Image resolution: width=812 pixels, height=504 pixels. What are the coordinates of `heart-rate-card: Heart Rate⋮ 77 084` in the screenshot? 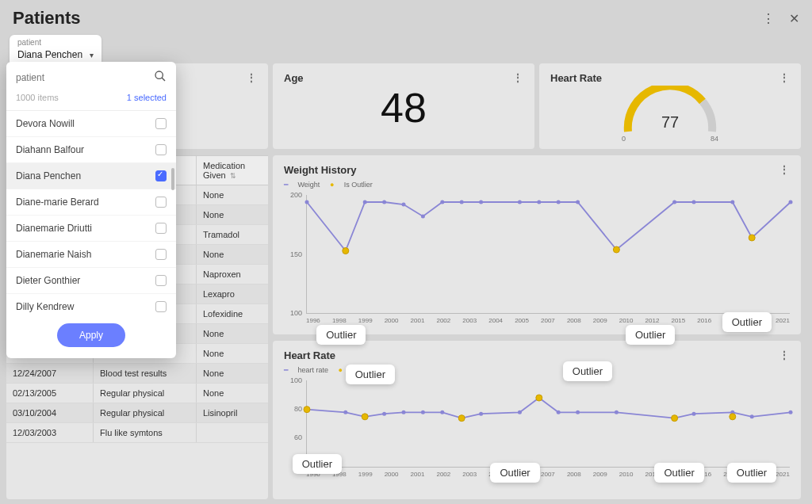 It's located at (670, 106).